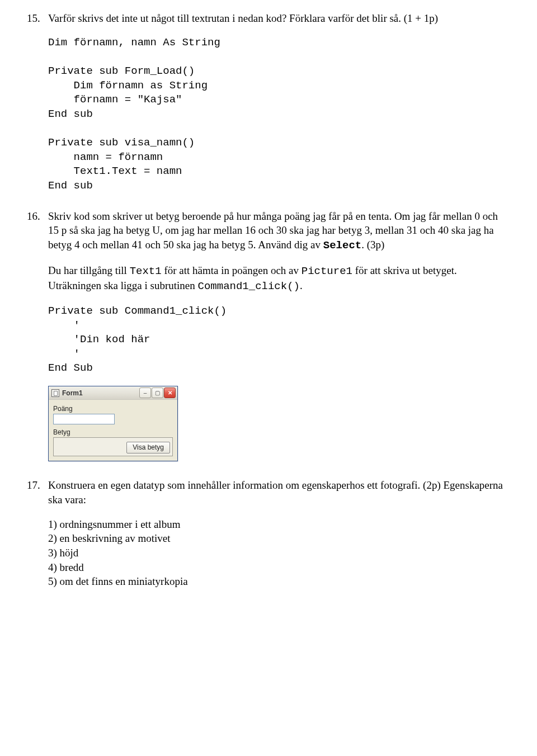 This screenshot has width=537, height=756. I want to click on label-poang: Poäng, so click(113, 409).